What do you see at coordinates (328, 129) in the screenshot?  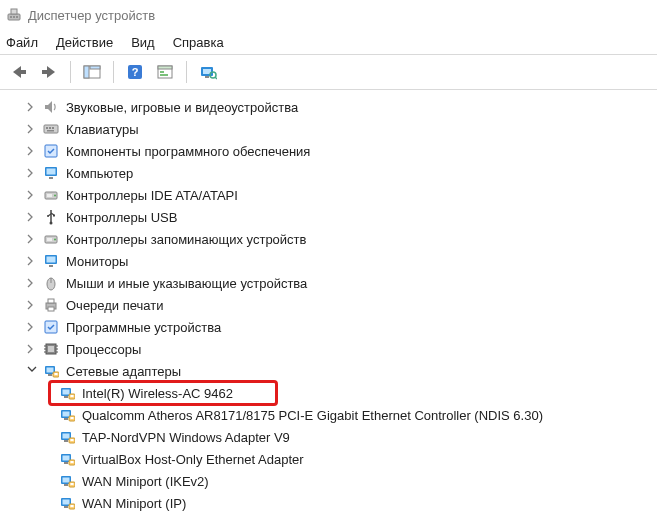 I see `tree-item: Клавиатуры` at bounding box center [328, 129].